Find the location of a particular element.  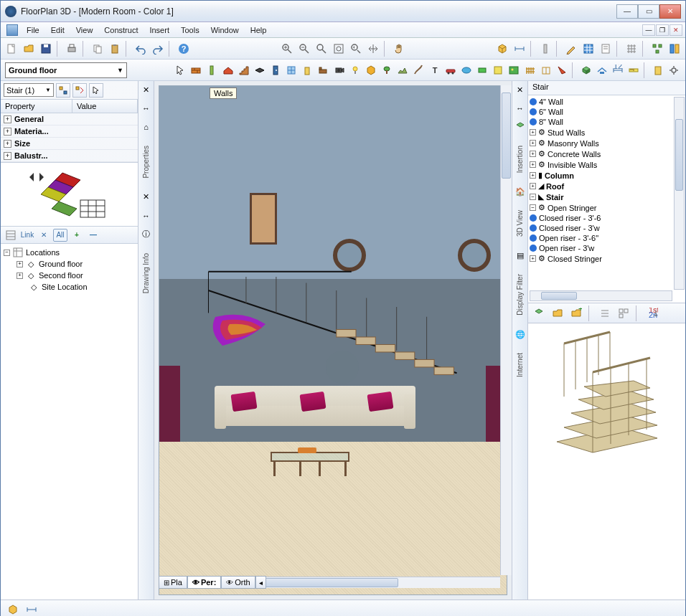

horizontal-scrollbar is located at coordinates (374, 582).